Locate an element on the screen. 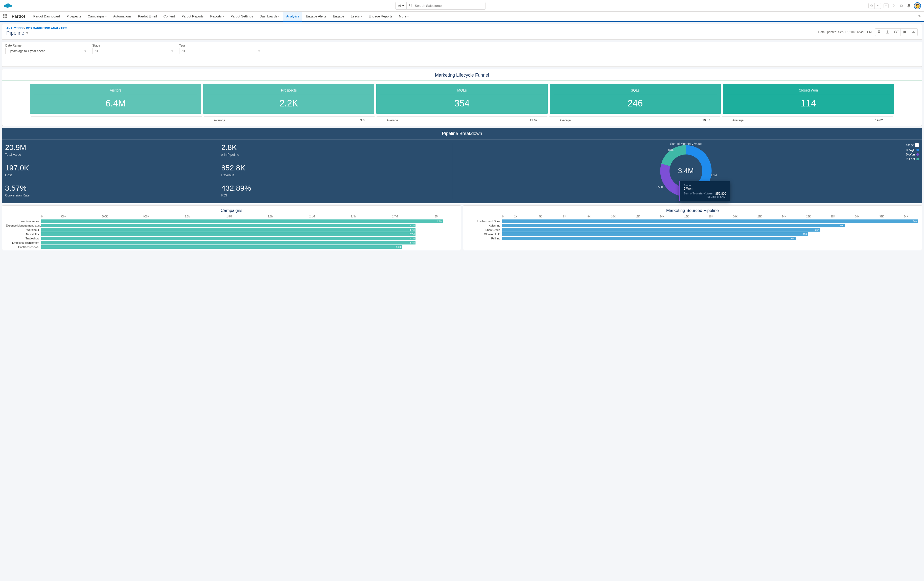  filter-tags-select: All▾ is located at coordinates (221, 51).